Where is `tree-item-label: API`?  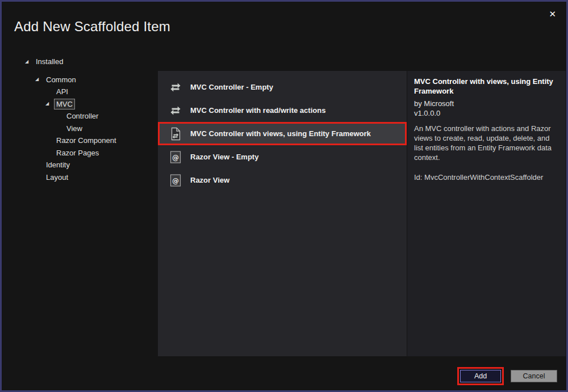 tree-item-label: API is located at coordinates (62, 92).